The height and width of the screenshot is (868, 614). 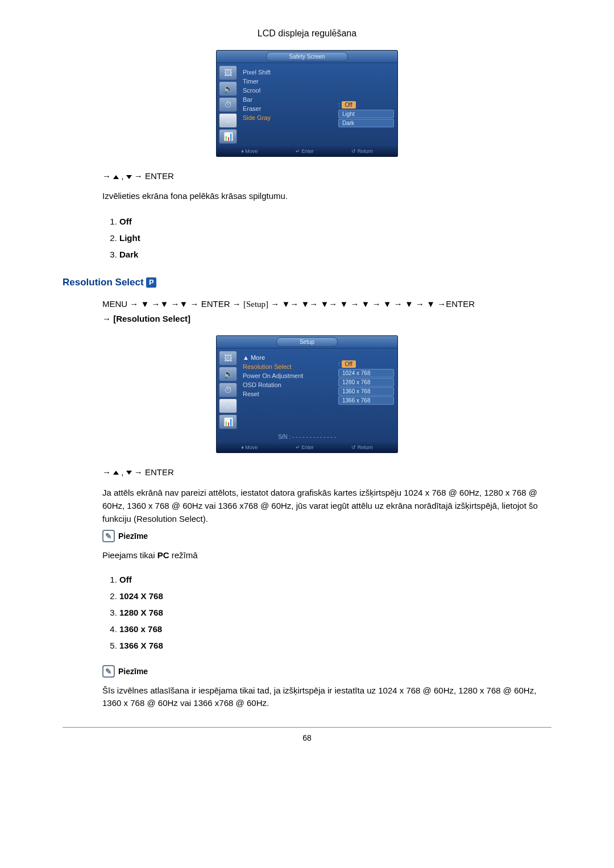 What do you see at coordinates (307, 103) in the screenshot?
I see `osd-safety-screen: Safety Screen 🖼 🔈 ⏱ ⚙ 📊 Pixel Shift Time…` at bounding box center [307, 103].